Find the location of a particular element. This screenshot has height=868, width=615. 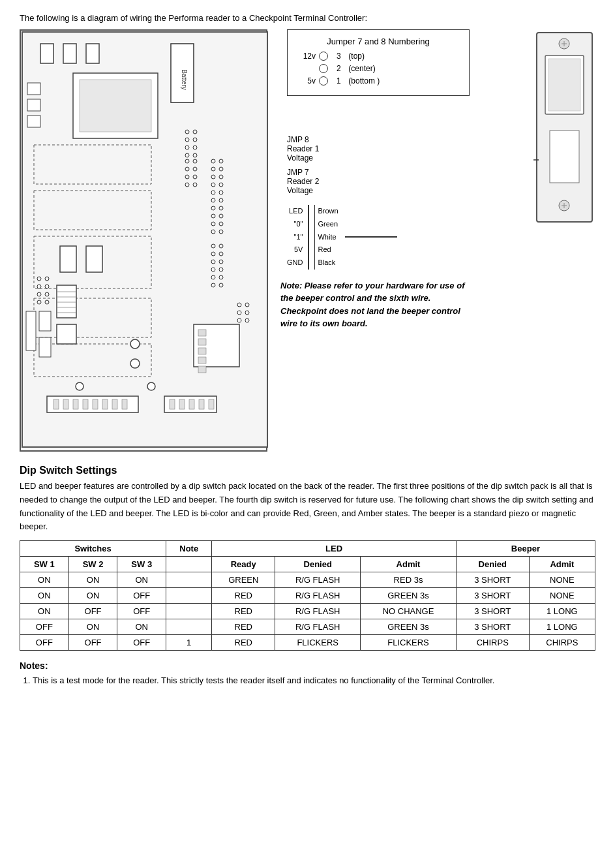

jmp8-sub2: Voltage is located at coordinates (406, 158).